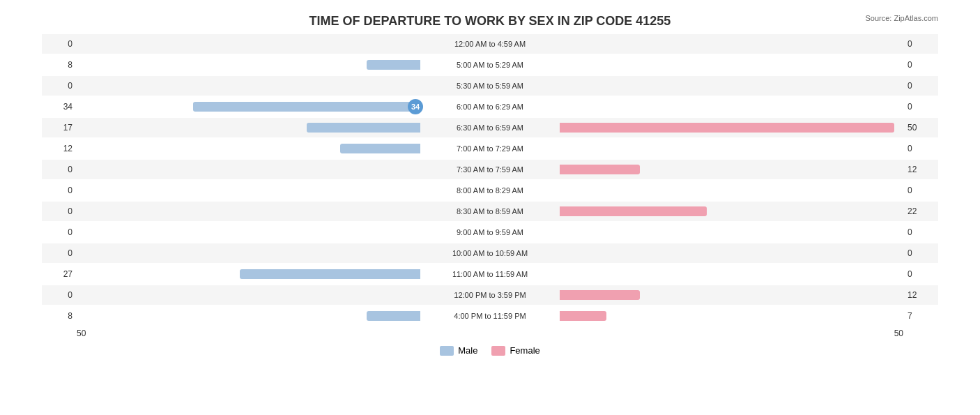 This screenshot has height=415, width=980. Describe the element at coordinates (490, 190) in the screenshot. I see `time-label: 8:00 AM to 8:29 AM` at that location.